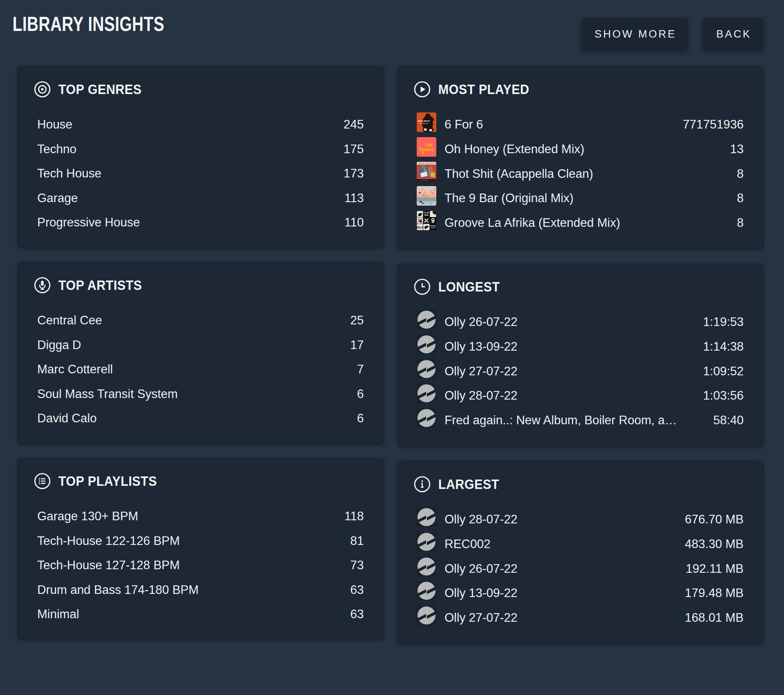 This screenshot has width=784, height=695. I want to click on svg-text: SOUNDS, so click(433, 226).